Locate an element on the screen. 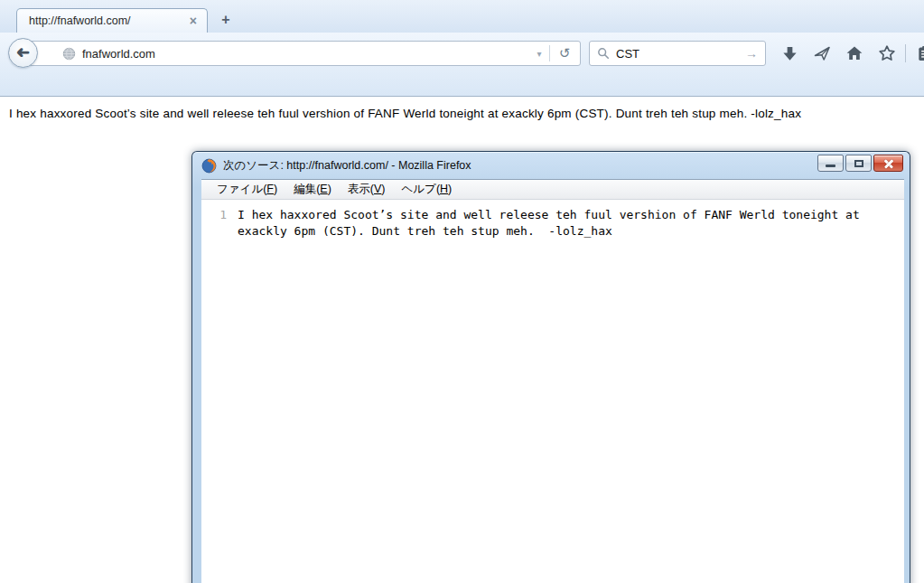  globe-icon is located at coordinates (69, 54).